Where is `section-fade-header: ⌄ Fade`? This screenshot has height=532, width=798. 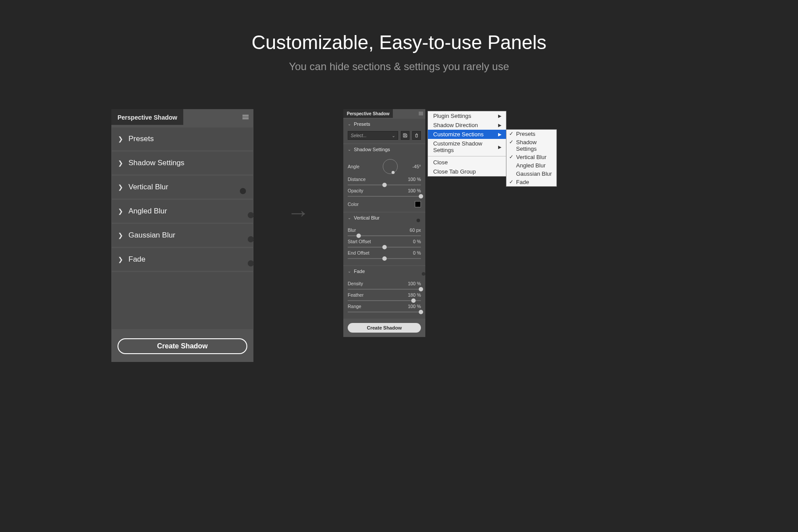 section-fade-header: ⌄ Fade is located at coordinates (384, 271).